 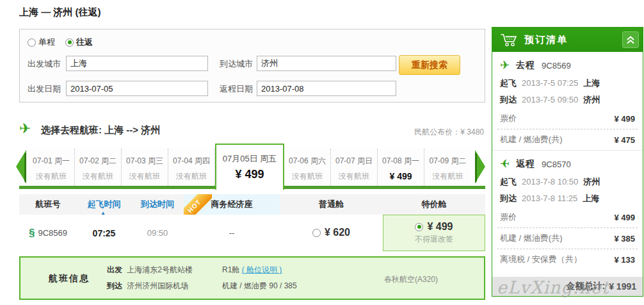 I want to click on economy-price-radio: ¥ 620, so click(x=332, y=233).